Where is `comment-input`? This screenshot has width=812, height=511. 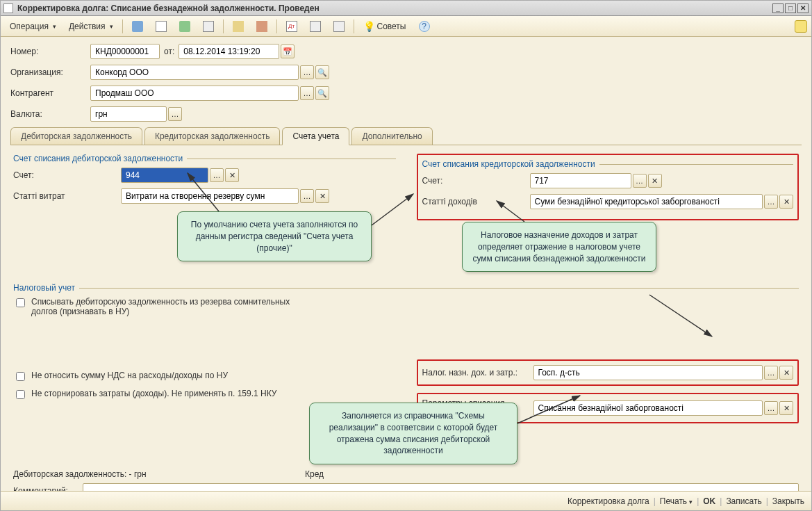 comment-input is located at coordinates (440, 487).